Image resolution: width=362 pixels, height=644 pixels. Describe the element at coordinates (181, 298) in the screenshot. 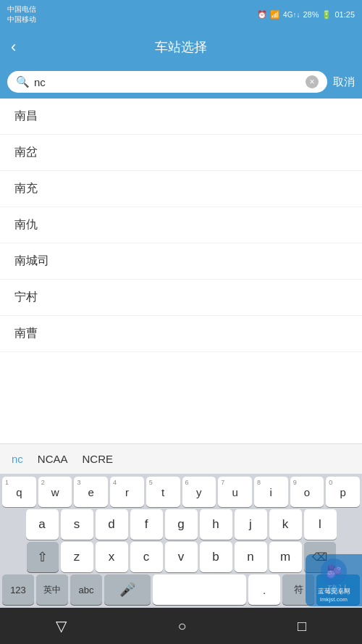

I see `result-item: 宁村` at that location.